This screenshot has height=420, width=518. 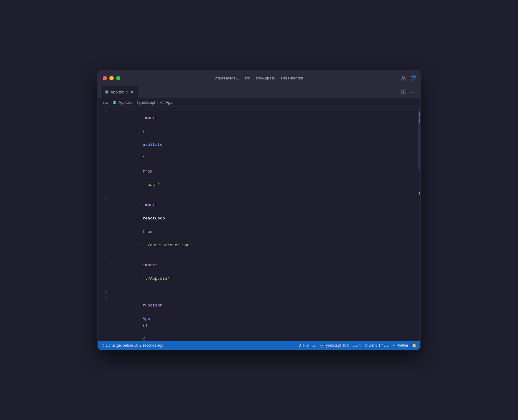 What do you see at coordinates (408, 78) in the screenshot?
I see `titlebar-icons: 1` at bounding box center [408, 78].